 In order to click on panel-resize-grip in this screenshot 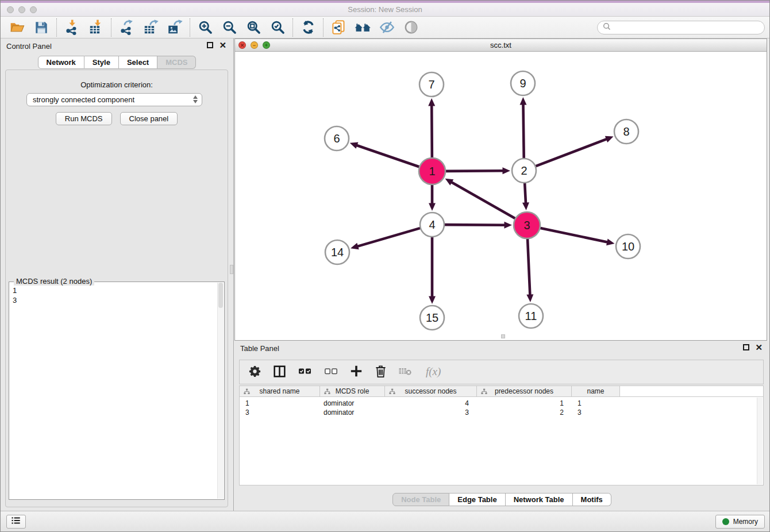, I will do `click(503, 337)`.